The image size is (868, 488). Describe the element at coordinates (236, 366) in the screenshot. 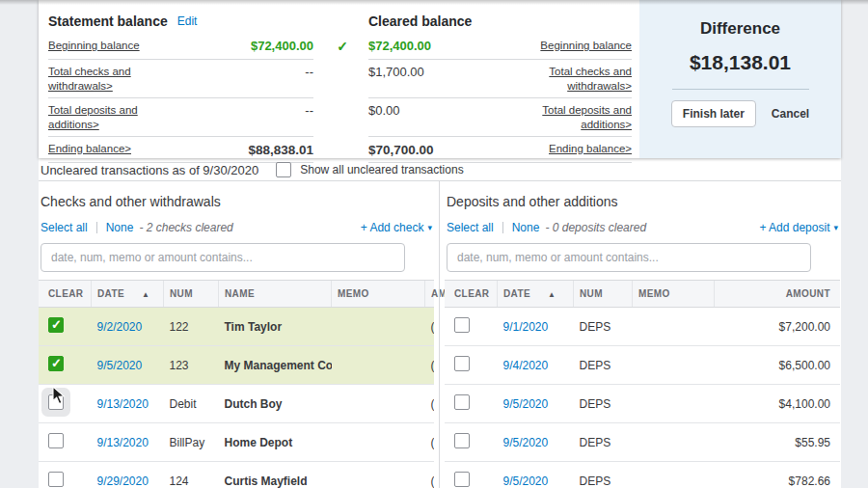

I see `check-row: 9/5/2020 123 My Management Company ($550…` at that location.